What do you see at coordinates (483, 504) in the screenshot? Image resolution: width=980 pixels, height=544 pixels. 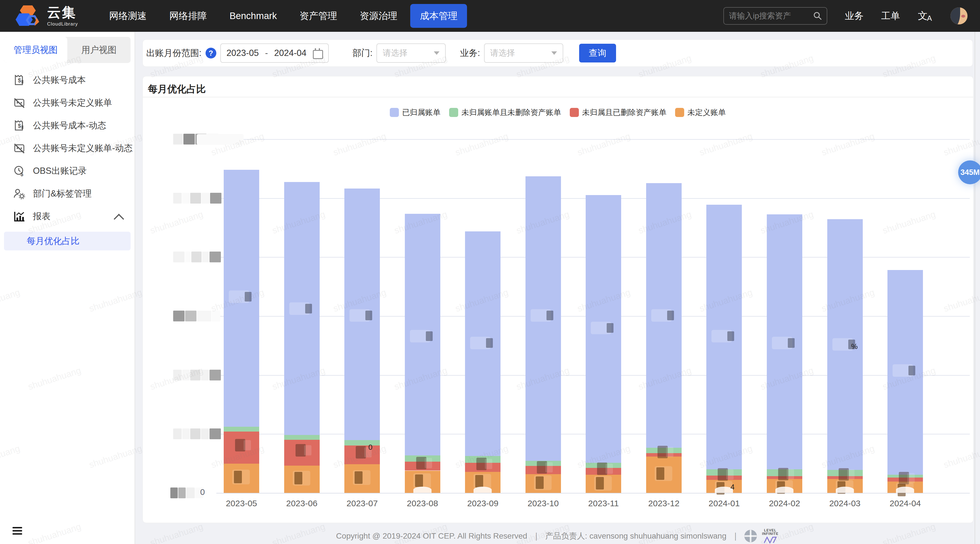 I see `x-axis-label-2023-09: 2023-09` at bounding box center [483, 504].